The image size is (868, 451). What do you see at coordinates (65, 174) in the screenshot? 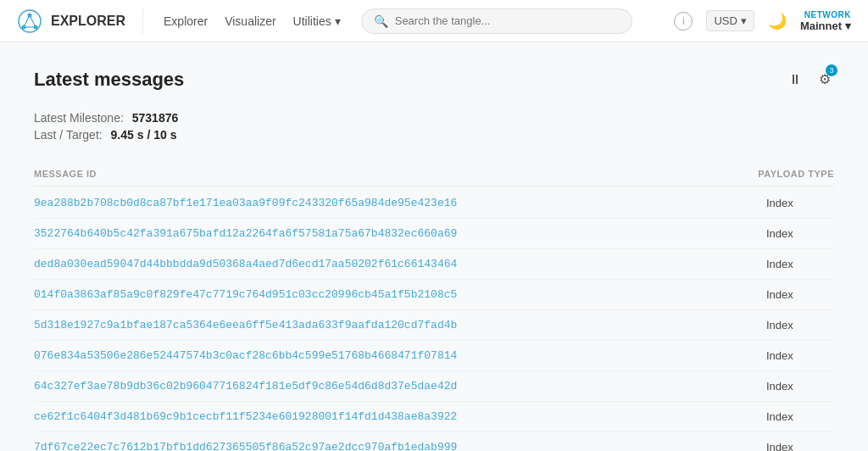
I see `col-message-id: MESSAGE ID` at bounding box center [65, 174].